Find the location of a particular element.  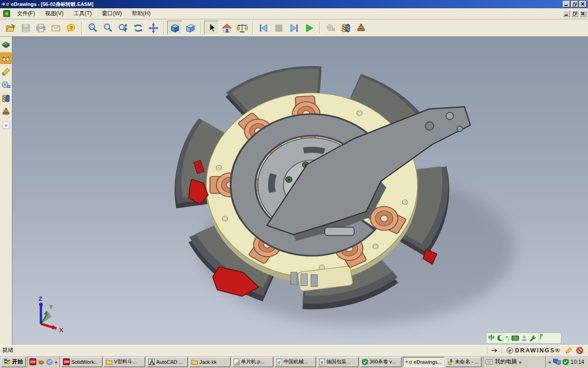

edrawings-icon: e is located at coordinates (408, 362).